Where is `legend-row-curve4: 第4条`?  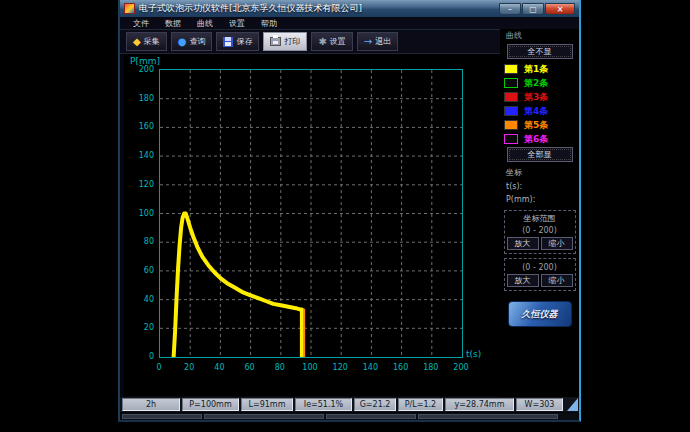
legend-row-curve4: 第4条 is located at coordinates (540, 111).